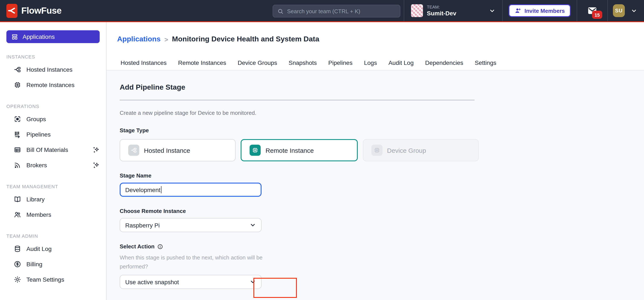  Describe the element at coordinates (190, 225) in the screenshot. I see `remote-instance-select: Raspberry Pi` at that location.